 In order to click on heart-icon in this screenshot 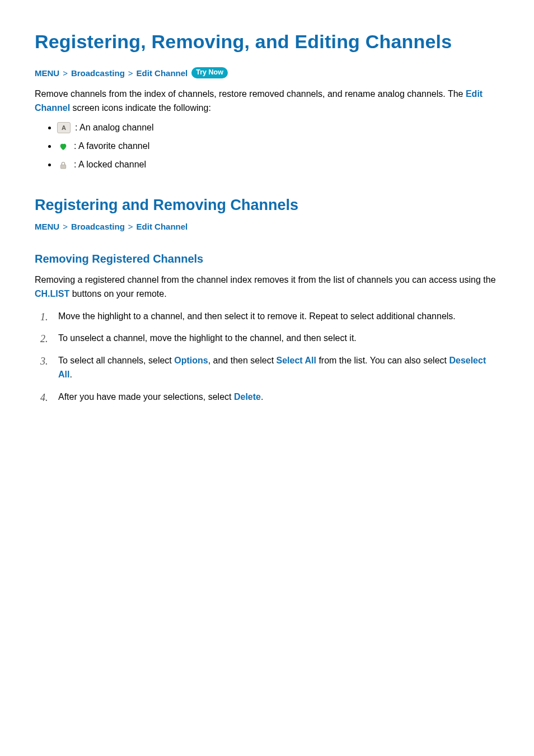, I will do `click(63, 147)`.